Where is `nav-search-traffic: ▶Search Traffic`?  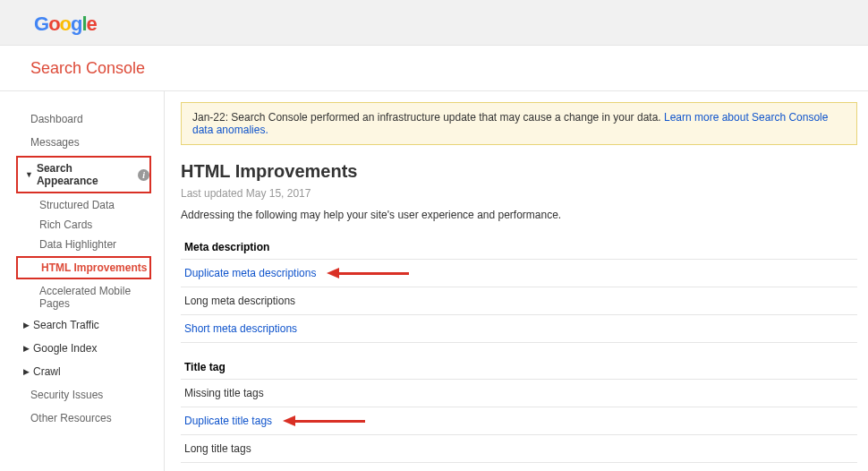
nav-search-traffic: ▶Search Traffic is located at coordinates (82, 325).